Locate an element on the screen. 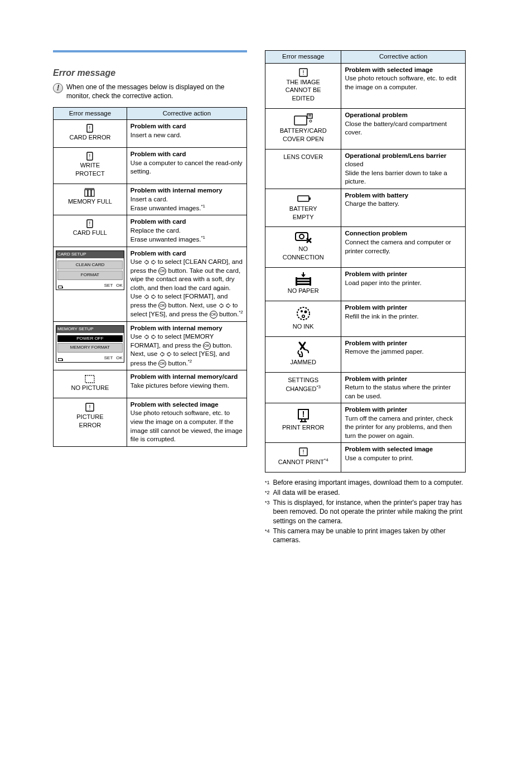 The image size is (532, 757). th-action: Corrective action is located at coordinates (186, 114).